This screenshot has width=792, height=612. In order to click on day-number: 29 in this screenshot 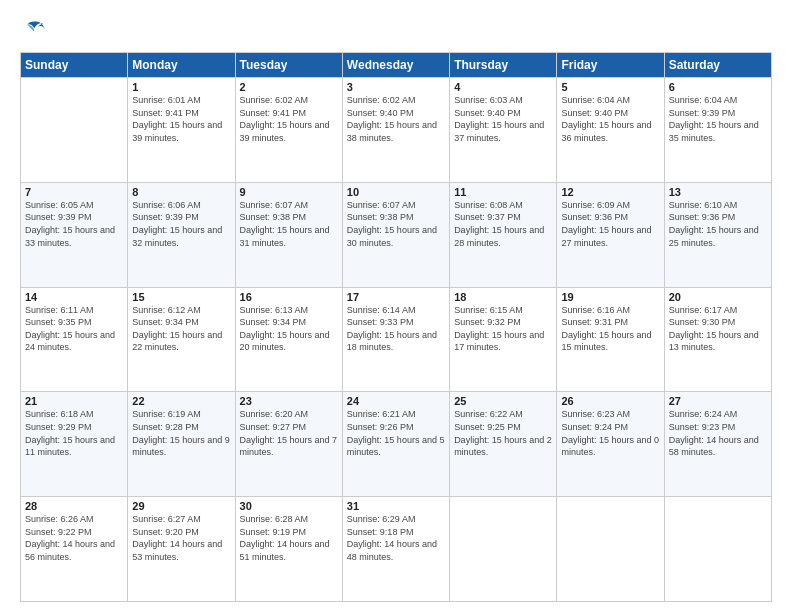, I will do `click(181, 506)`.